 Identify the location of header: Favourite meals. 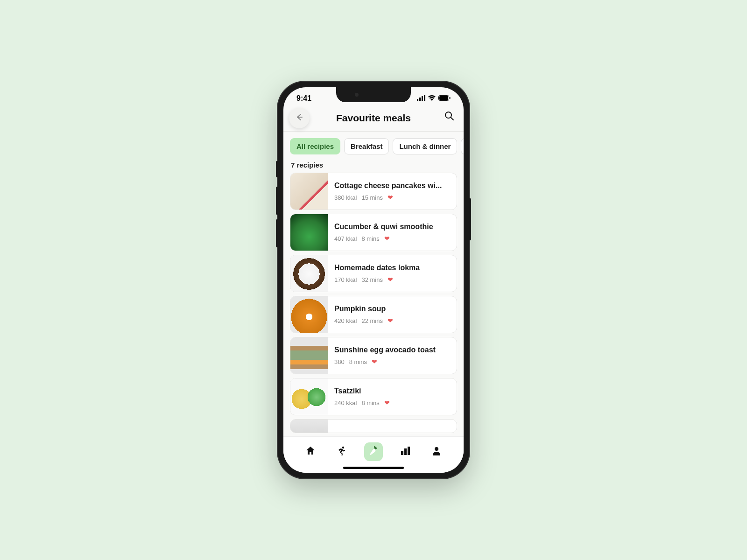
(374, 120).